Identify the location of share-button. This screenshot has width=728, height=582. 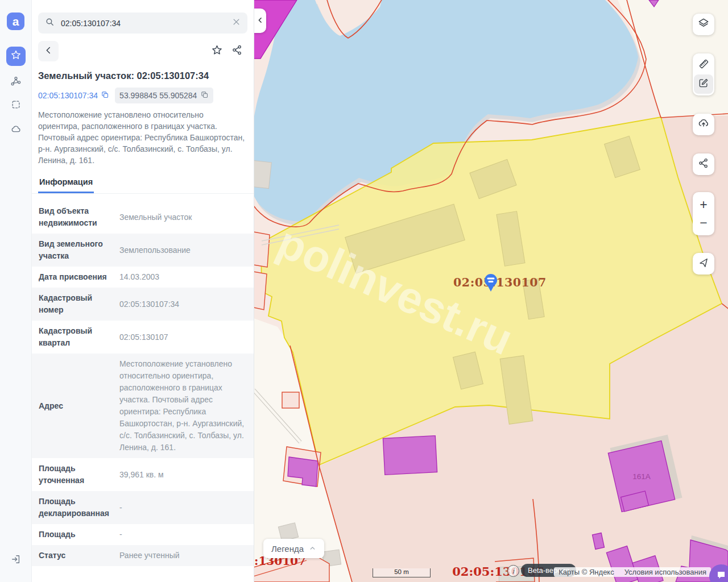
(237, 51).